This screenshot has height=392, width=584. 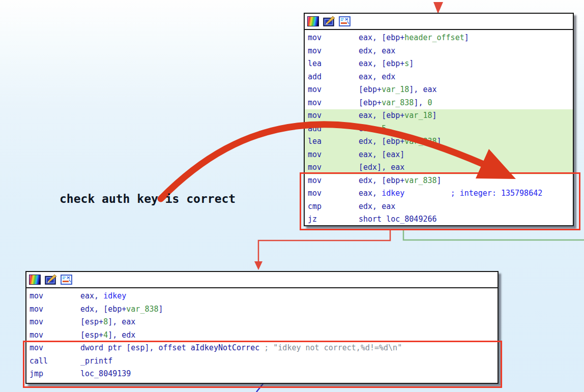 What do you see at coordinates (439, 77) in the screenshot?
I see `asm-line: addeax, edx` at bounding box center [439, 77].